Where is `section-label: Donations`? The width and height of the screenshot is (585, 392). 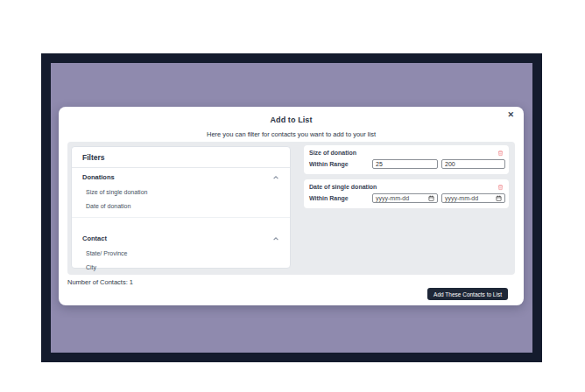
section-label: Donations is located at coordinates (98, 177).